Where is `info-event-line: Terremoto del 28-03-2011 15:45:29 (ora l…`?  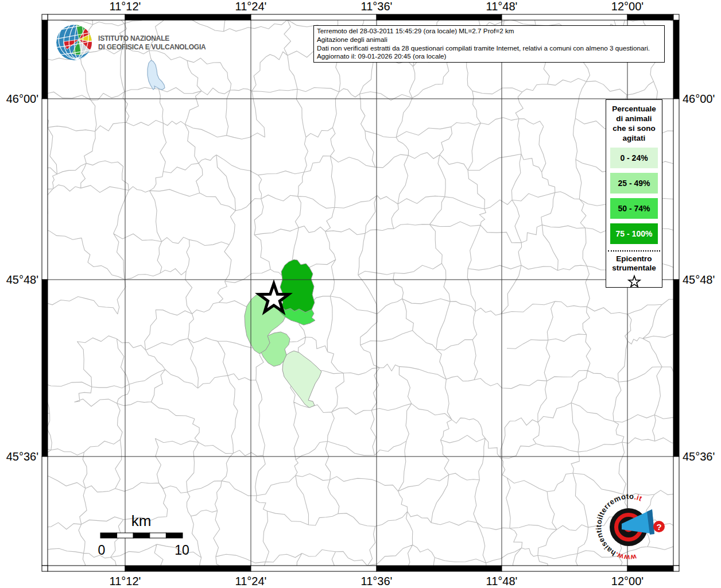
info-event-line: Terremoto del 28-03-2011 15:45:29 (ora l… is located at coordinates (489, 31).